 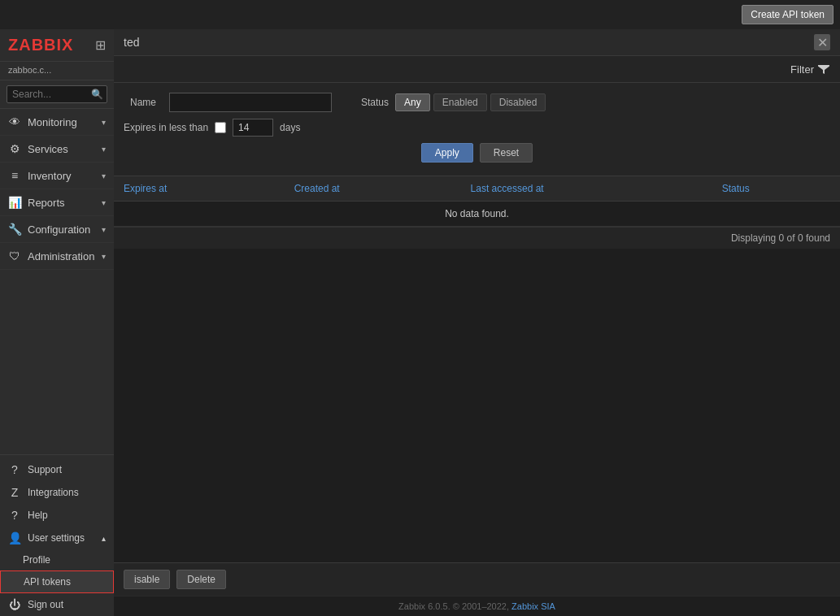 What do you see at coordinates (477, 42) in the screenshot?
I see `page-header: ted ✕` at bounding box center [477, 42].